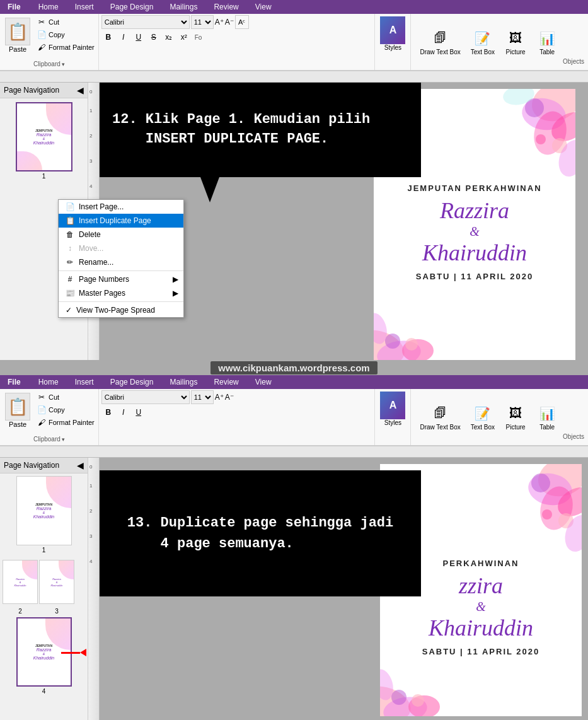 This screenshot has width=588, height=720. Describe the element at coordinates (44, 585) in the screenshot. I see `bottom-nav-pages: JEMPUTAN Razzira & Khairuddin 1` at that location.